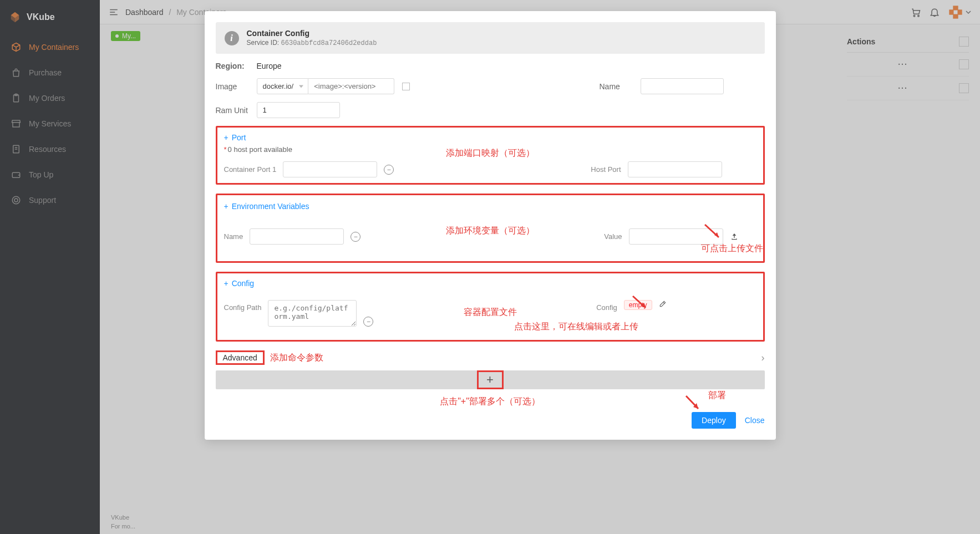 This screenshot has width=980, height=534. Describe the element at coordinates (232, 38) in the screenshot. I see `info-icon: i` at that location.